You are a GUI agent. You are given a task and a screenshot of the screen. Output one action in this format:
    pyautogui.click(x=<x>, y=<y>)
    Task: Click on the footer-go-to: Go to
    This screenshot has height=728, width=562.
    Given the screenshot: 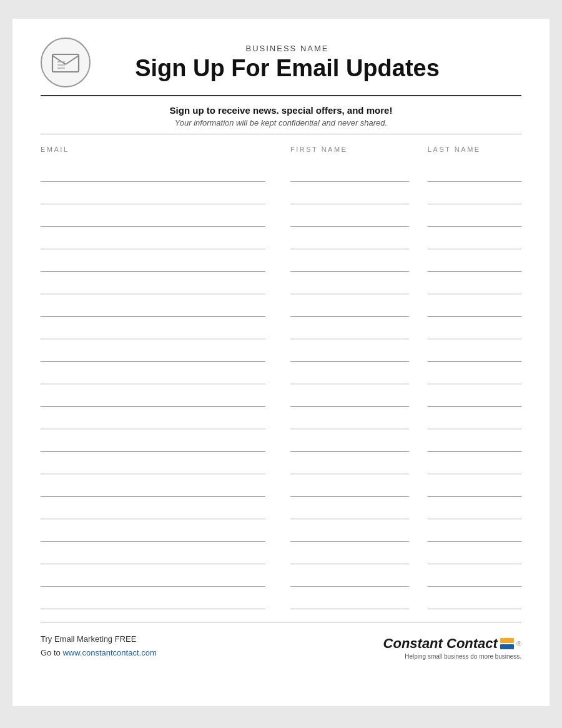 What is the action you would take?
    pyautogui.click(x=51, y=652)
    